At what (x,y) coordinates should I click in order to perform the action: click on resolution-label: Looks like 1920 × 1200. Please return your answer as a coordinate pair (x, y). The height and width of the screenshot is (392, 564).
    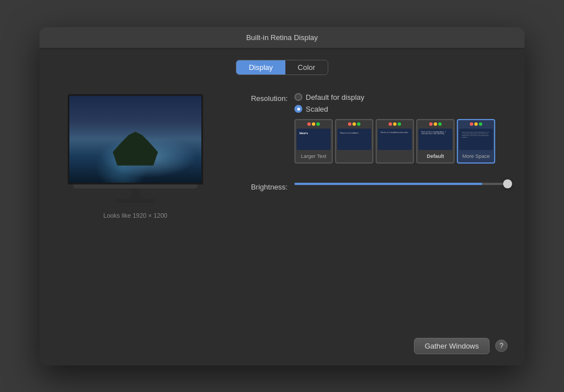
    Looking at the image, I should click on (135, 215).